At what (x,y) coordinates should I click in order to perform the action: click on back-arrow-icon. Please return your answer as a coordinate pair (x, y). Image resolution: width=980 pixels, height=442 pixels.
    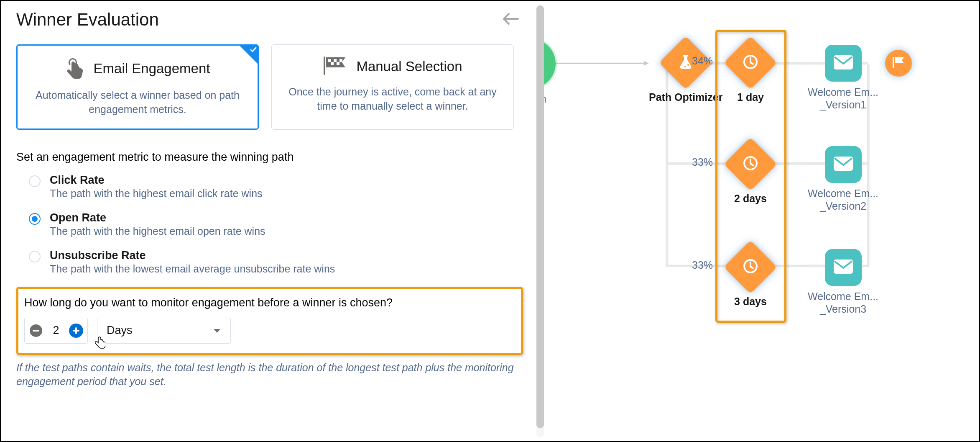
    Looking at the image, I should click on (510, 20).